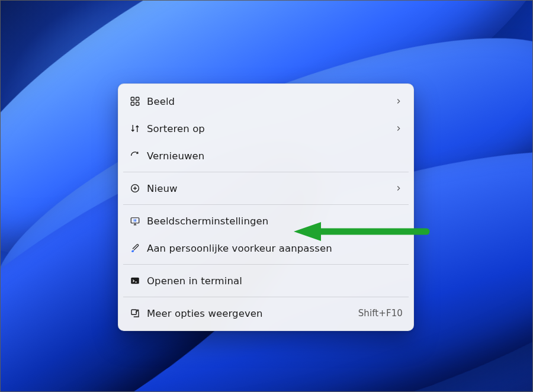  Describe the element at coordinates (269, 102) in the screenshot. I see `menu-item-label: Beeld` at that location.